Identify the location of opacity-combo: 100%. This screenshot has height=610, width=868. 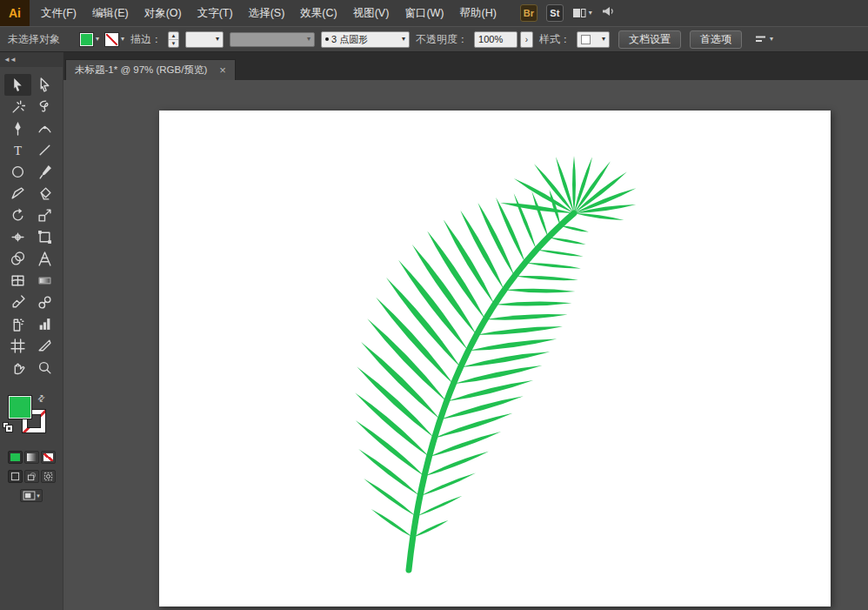
(496, 40).